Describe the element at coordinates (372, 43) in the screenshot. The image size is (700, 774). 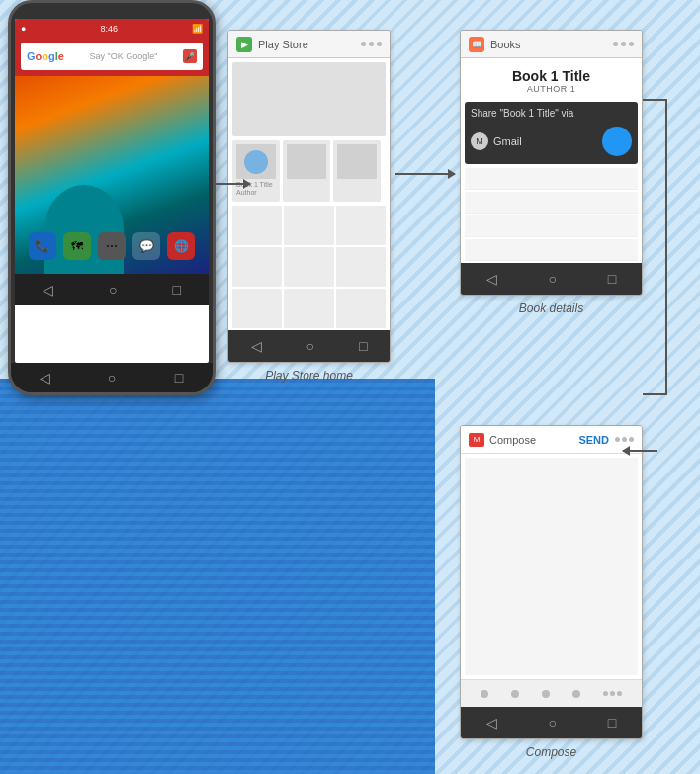
I see `dot2` at that location.